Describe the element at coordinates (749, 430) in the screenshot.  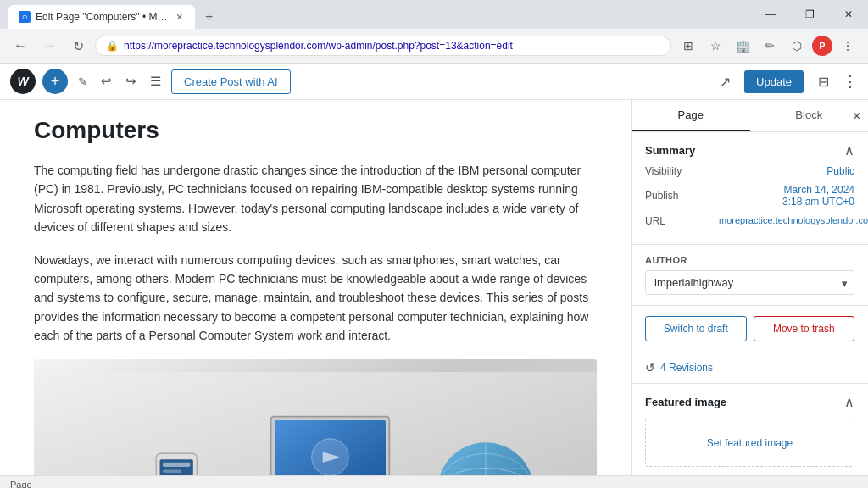
I see `featured-image-section: Featured image ∧ Set featured image Show…` at that location.